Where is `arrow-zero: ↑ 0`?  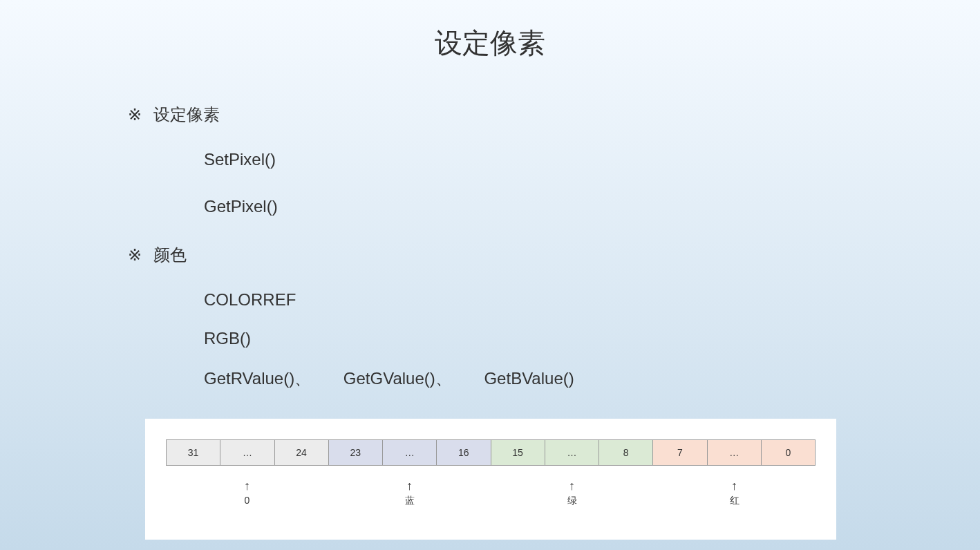
arrow-zero: ↑ 0 is located at coordinates (247, 493).